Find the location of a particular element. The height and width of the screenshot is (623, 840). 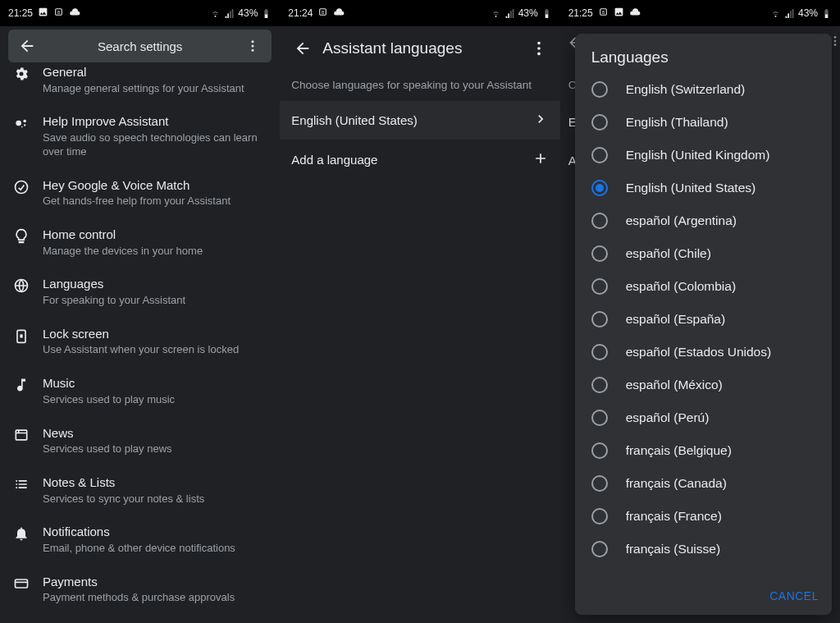

settings-item-sub: Get hands-free help from your Assistant is located at coordinates (156, 202).